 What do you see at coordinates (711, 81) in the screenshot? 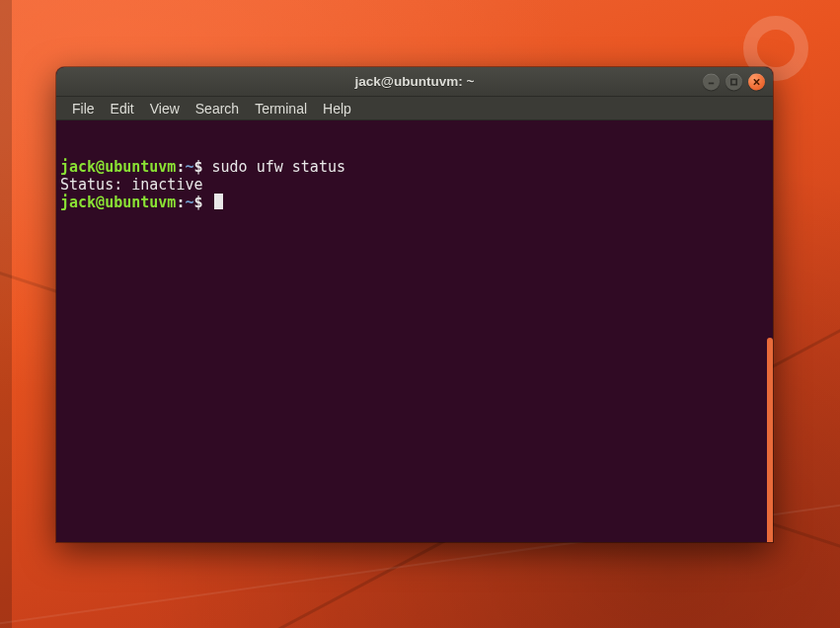
I see `minimize-icon` at bounding box center [711, 81].